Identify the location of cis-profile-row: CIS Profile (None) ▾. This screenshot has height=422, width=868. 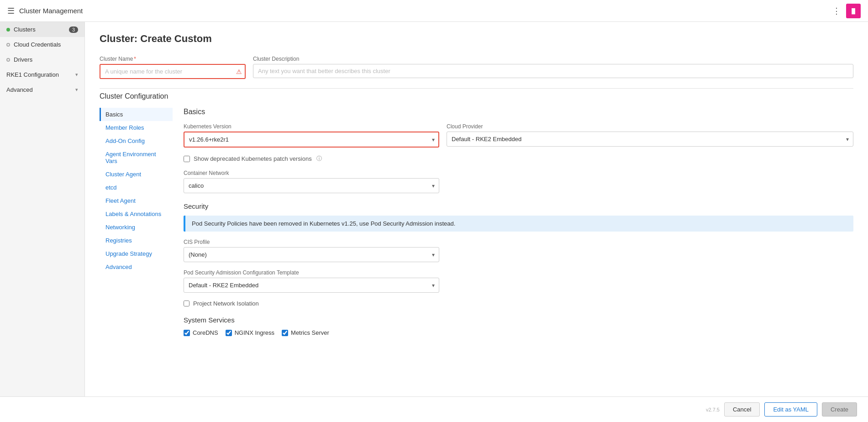
(519, 250).